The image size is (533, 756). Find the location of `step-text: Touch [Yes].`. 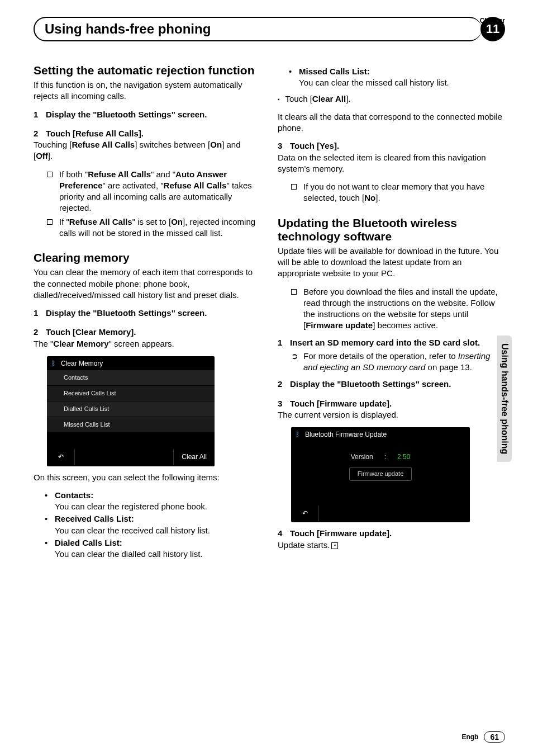

step-text: Touch [Yes]. is located at coordinates (315, 145).